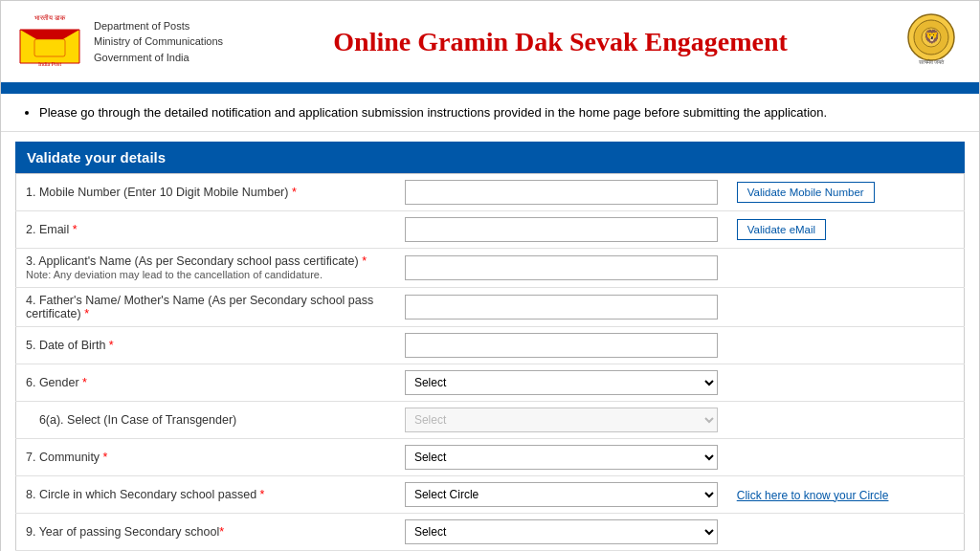  Describe the element at coordinates (206, 346) in the screenshot. I see `field-label-dob: 5. Date of Birth *` at that location.